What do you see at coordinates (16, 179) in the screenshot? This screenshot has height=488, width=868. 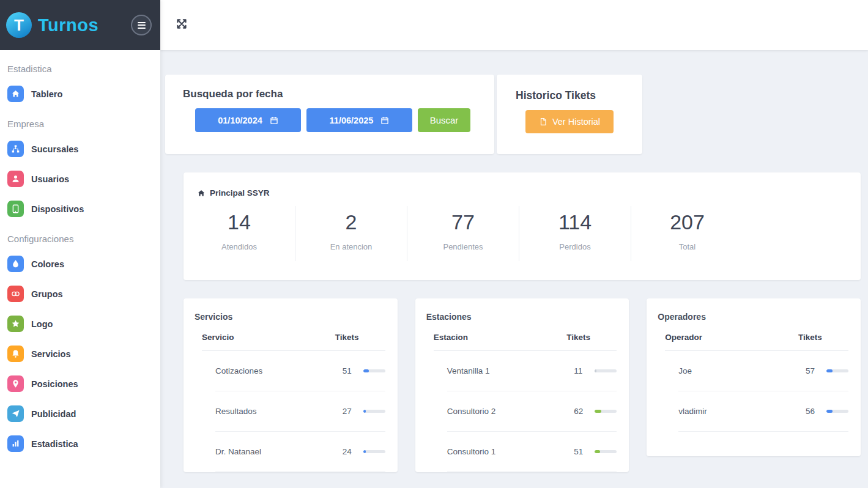 I see `users-icon` at bounding box center [16, 179].